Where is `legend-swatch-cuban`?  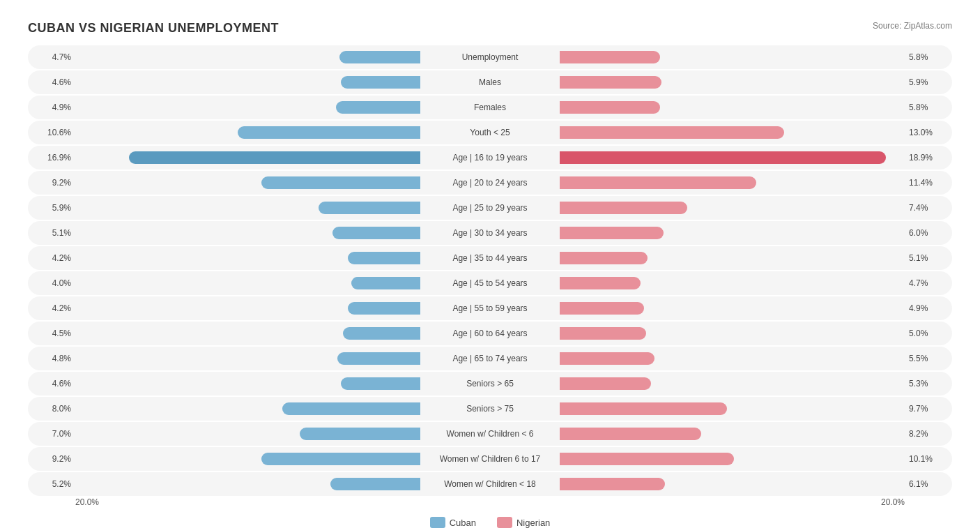 legend-swatch-cuban is located at coordinates (438, 522).